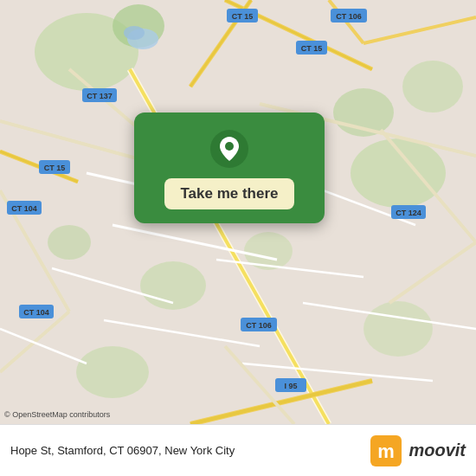  Describe the element at coordinates (387, 452) in the screenshot. I see `svg-text: m` at that location.